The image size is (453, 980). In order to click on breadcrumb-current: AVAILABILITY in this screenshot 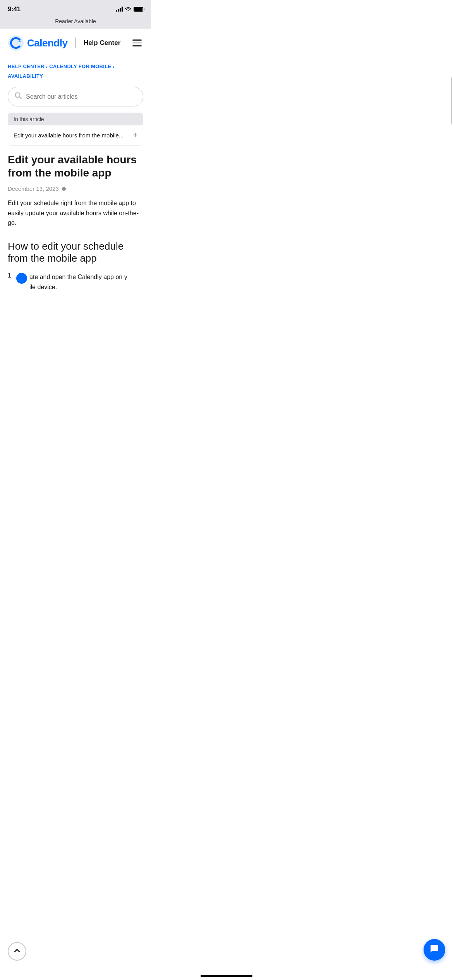, I will do `click(76, 75)`.